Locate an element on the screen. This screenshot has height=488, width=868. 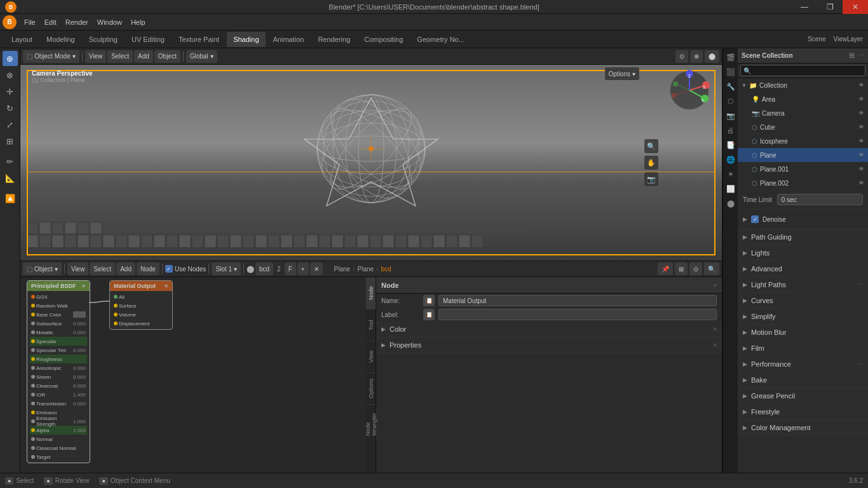
tab-animation: Animation is located at coordinates (288, 39).